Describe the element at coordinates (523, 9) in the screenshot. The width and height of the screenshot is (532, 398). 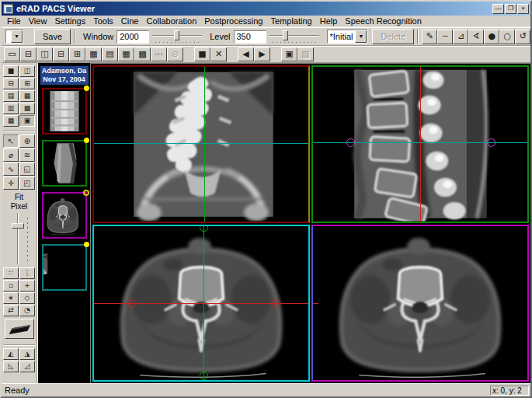
I see `close-button: ×` at that location.